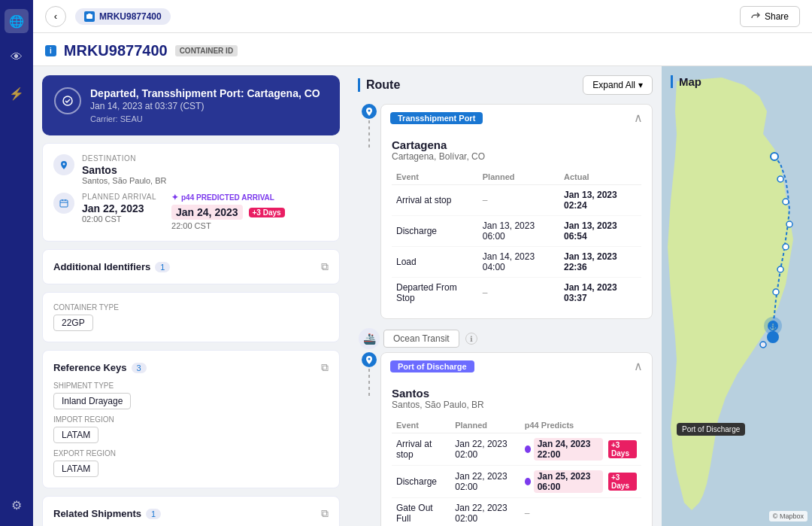 This screenshot has height=526, width=812. What do you see at coordinates (486, 426) in the screenshot?
I see `col-planned-header-d: Planned` at bounding box center [486, 426].